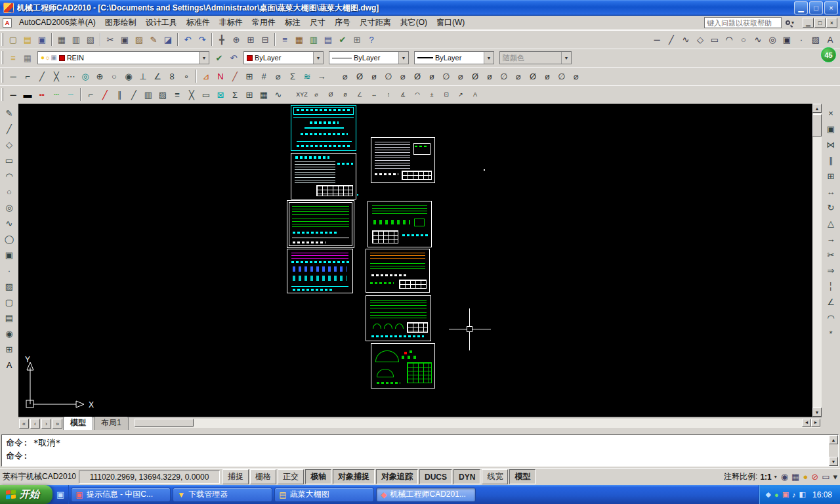  Describe the element at coordinates (161, 22) in the screenshot. I see `menu-design-tools: 设计工具` at that location.